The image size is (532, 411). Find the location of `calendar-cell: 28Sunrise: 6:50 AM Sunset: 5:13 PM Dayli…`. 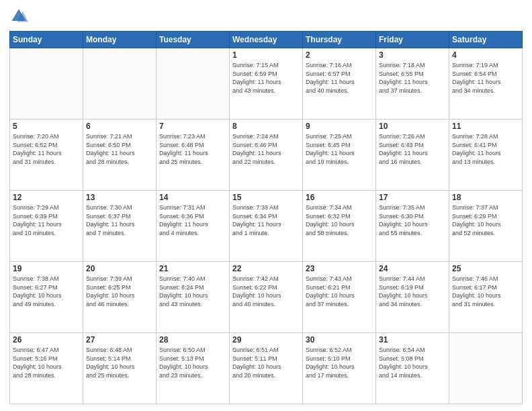

calendar-cell: 28Sunrise: 6:50 AM Sunset: 5:13 PM Dayli… is located at coordinates (193, 369).